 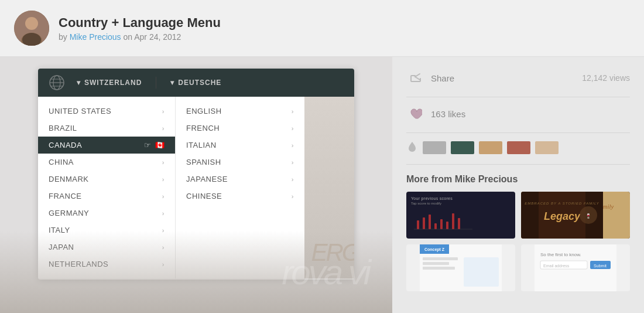 What do you see at coordinates (461, 268) in the screenshot?
I see `thumbnail-3: Concept Z` at bounding box center [461, 268].